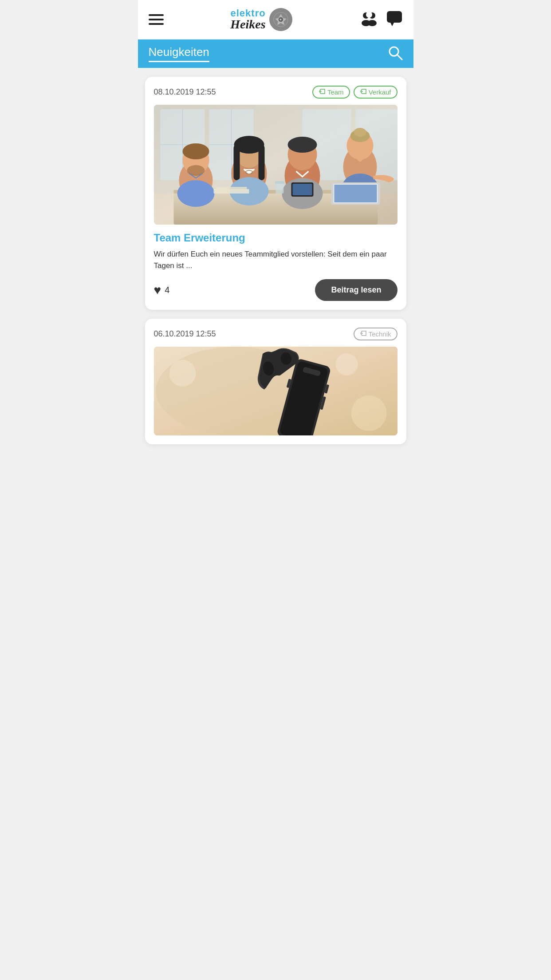 The height and width of the screenshot is (980, 551). What do you see at coordinates (281, 20) in the screenshot?
I see `logo-emblem` at bounding box center [281, 20].